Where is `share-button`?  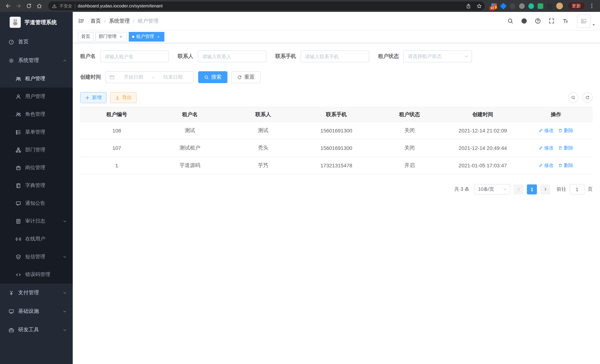
share-button is located at coordinates (468, 6).